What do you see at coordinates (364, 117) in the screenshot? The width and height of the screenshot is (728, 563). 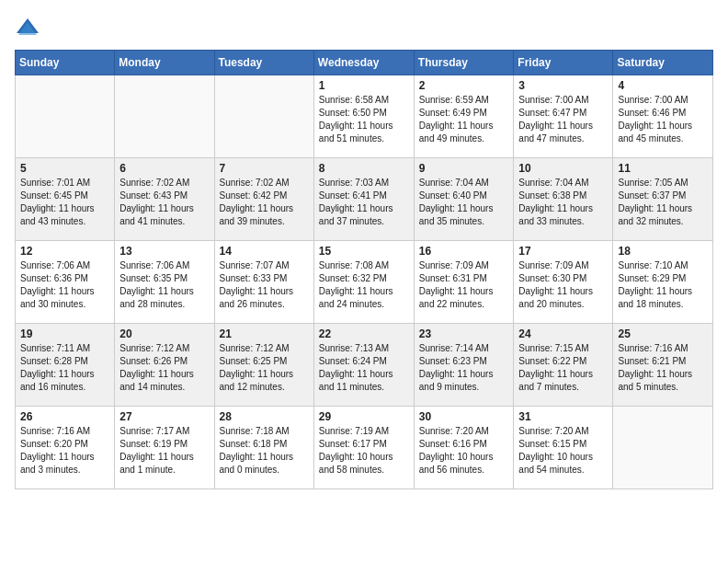 I see `calendar-day-cell: 1Sunrise: 6:58 AM Sunset: 6:50 PM Daylig…` at bounding box center [364, 117].